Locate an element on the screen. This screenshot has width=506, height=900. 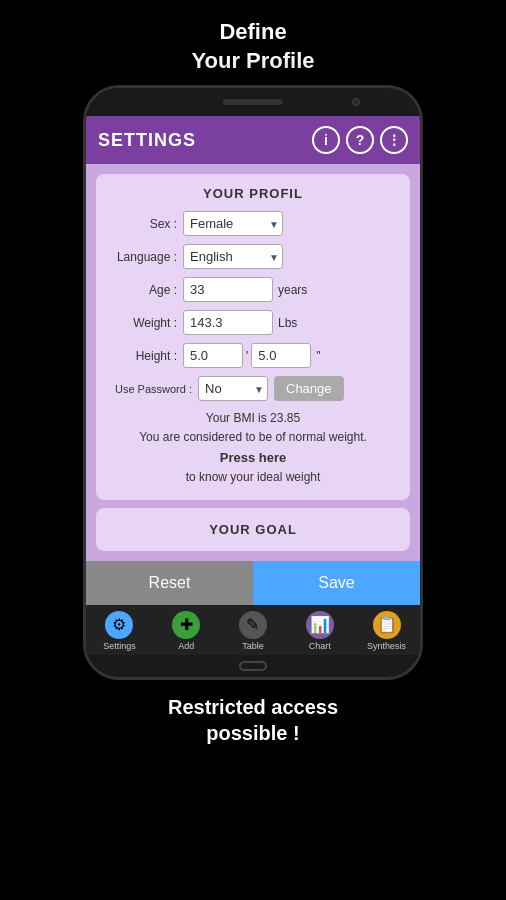
height-feet-input is located at coordinates (213, 356).